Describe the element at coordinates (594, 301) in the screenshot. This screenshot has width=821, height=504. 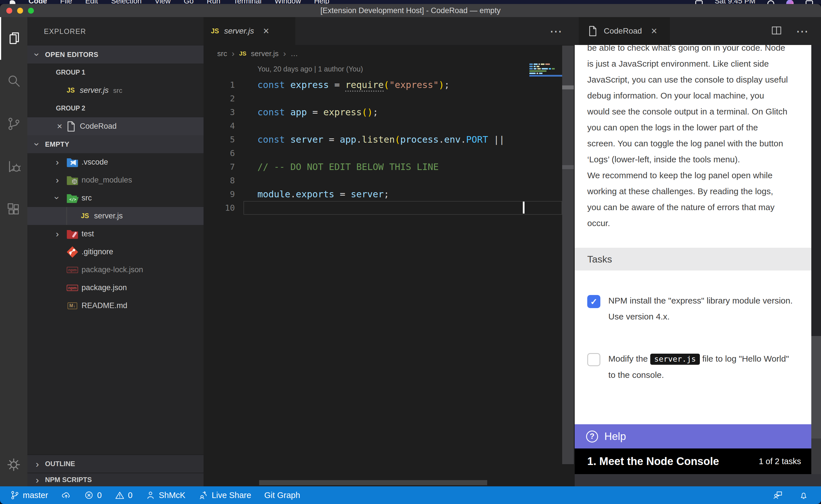
I see `task-checkbox: ✓` at that location.